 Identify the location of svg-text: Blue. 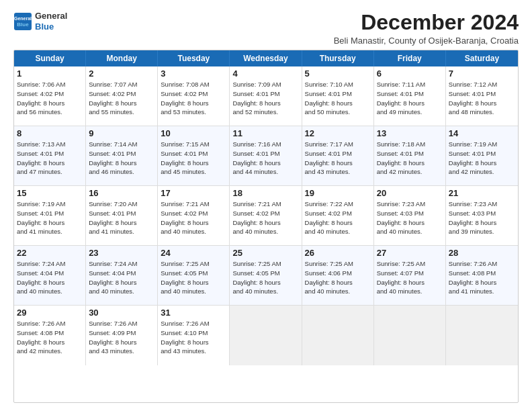
(23, 24).